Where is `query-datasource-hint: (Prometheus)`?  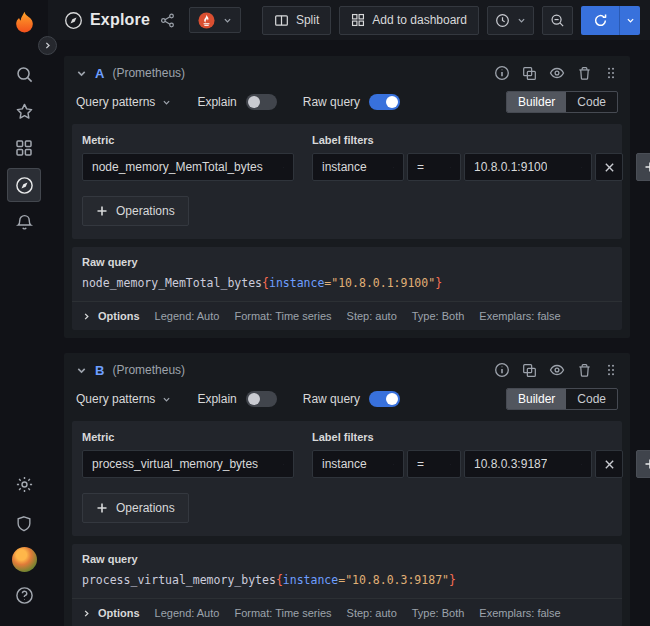
query-datasource-hint: (Prometheus) is located at coordinates (148, 370).